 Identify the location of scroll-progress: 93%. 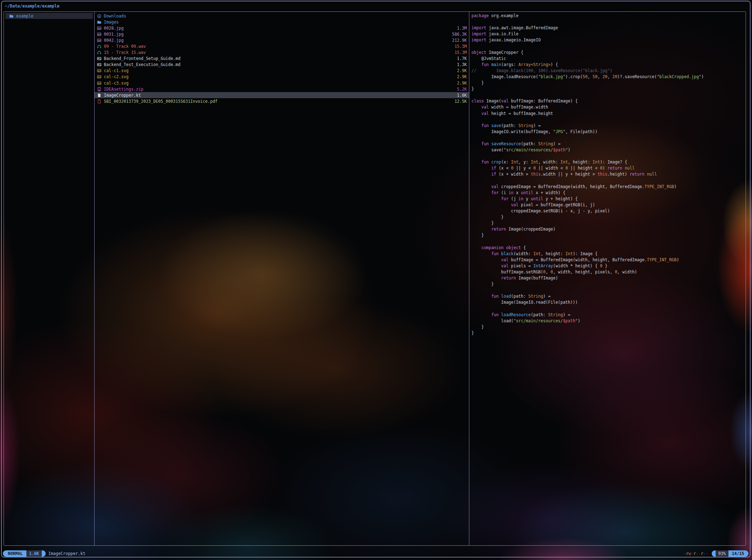
(722, 554).